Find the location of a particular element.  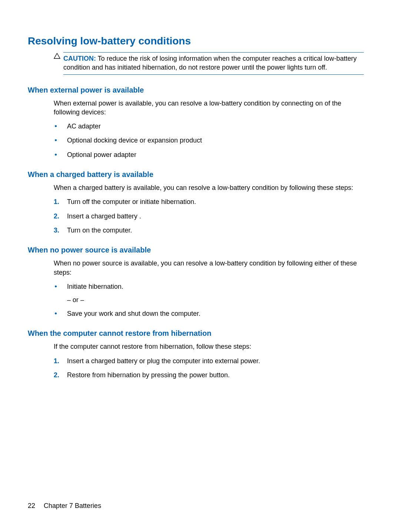

caution-triangle-icon is located at coordinates (57, 57).